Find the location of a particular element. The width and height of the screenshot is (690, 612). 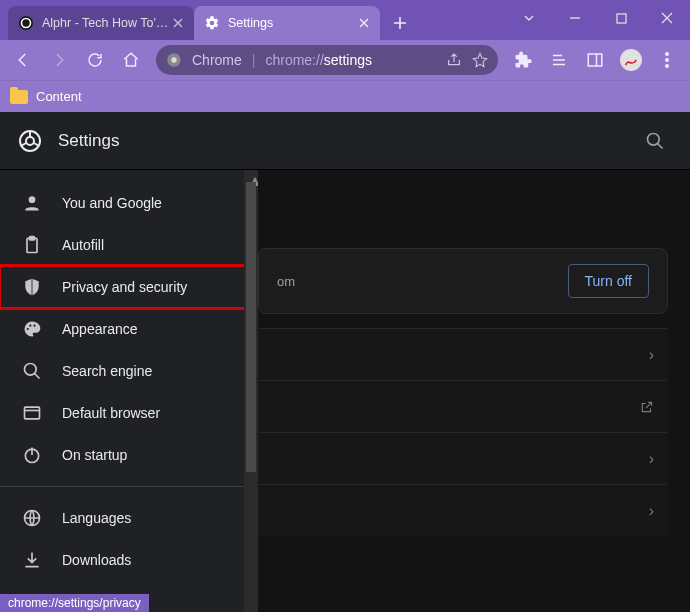

new-tab-button is located at coordinates (400, 23).